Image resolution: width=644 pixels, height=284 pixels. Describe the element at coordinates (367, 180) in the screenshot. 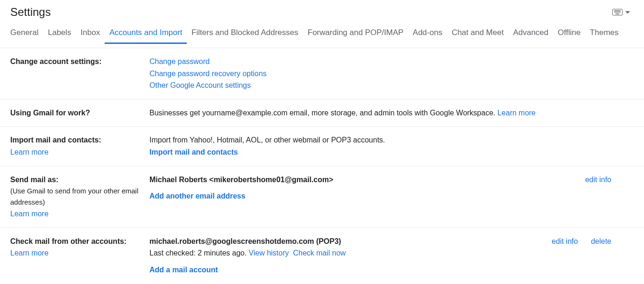

I see `send-mail-identity: Michael Roberts <mikerobertshome01@gmail…` at that location.